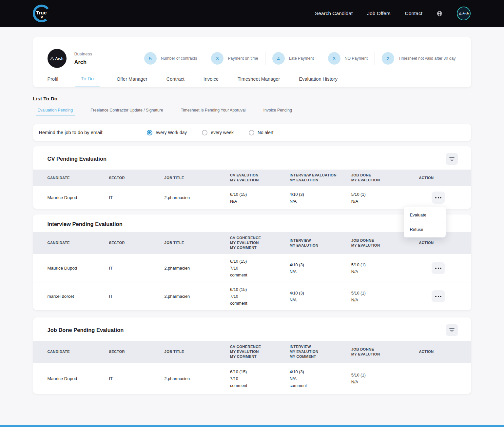  Describe the element at coordinates (320, 198) in the screenshot. I see `interview-evaluation-cell: 4/10 (3)N/A` at that location.